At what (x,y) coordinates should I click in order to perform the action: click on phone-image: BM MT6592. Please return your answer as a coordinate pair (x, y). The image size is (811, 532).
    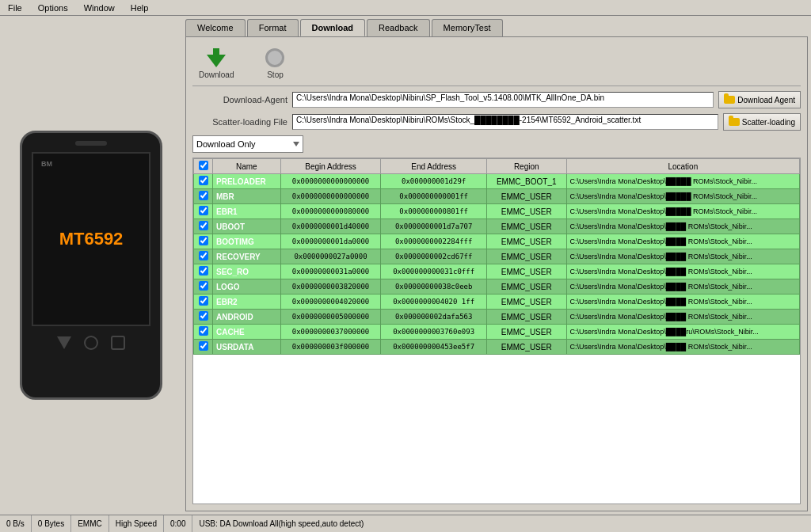
    Looking at the image, I should click on (91, 265).